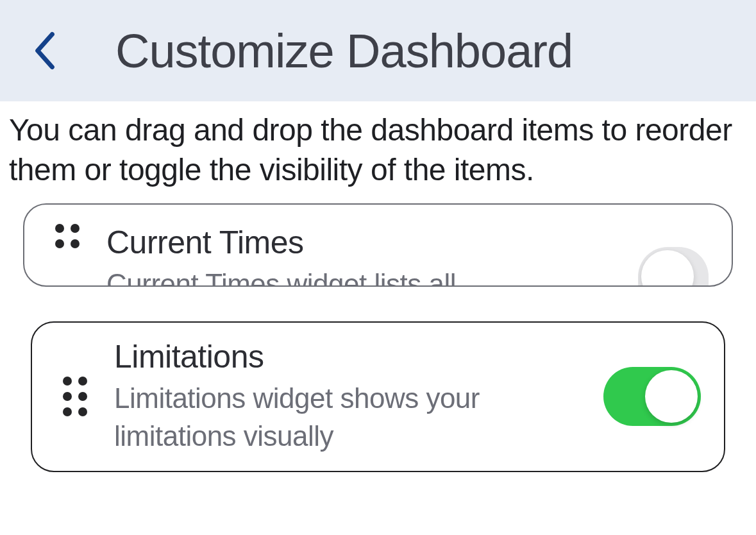 This screenshot has width=756, height=535. What do you see at coordinates (671, 396) in the screenshot?
I see `toggle-knob` at bounding box center [671, 396].